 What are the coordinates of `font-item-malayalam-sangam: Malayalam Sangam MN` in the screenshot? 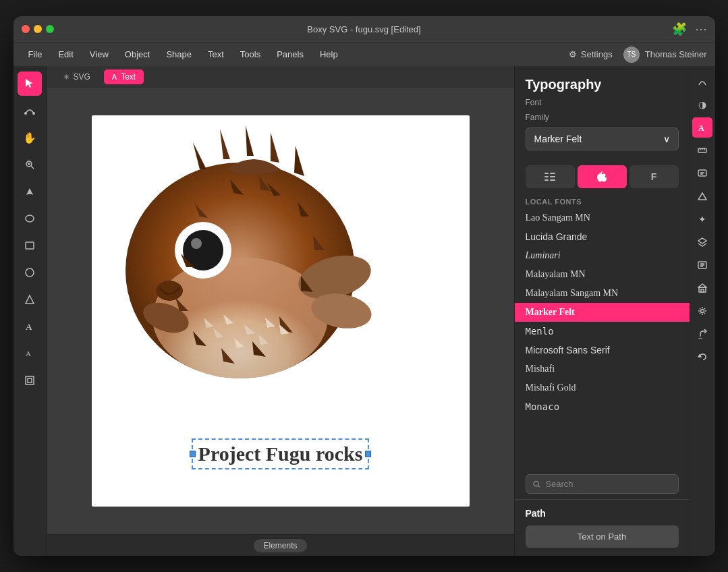 It's located at (602, 293).